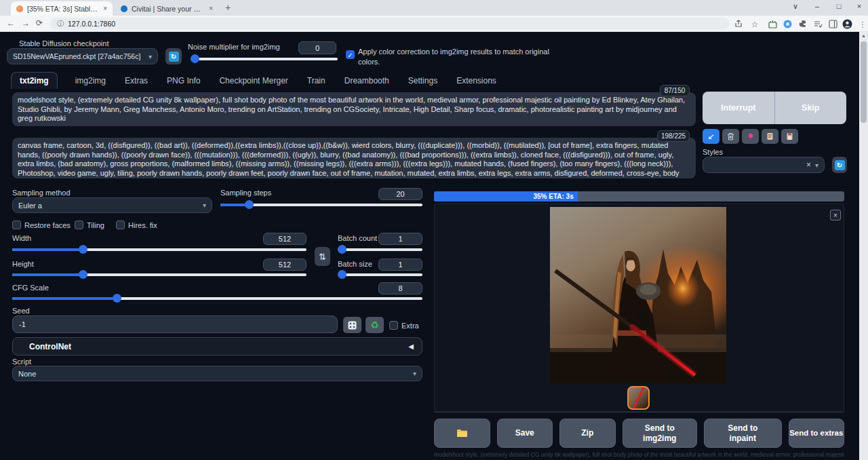  Describe the element at coordinates (525, 433) in the screenshot. I see `save-button: Save` at that location.